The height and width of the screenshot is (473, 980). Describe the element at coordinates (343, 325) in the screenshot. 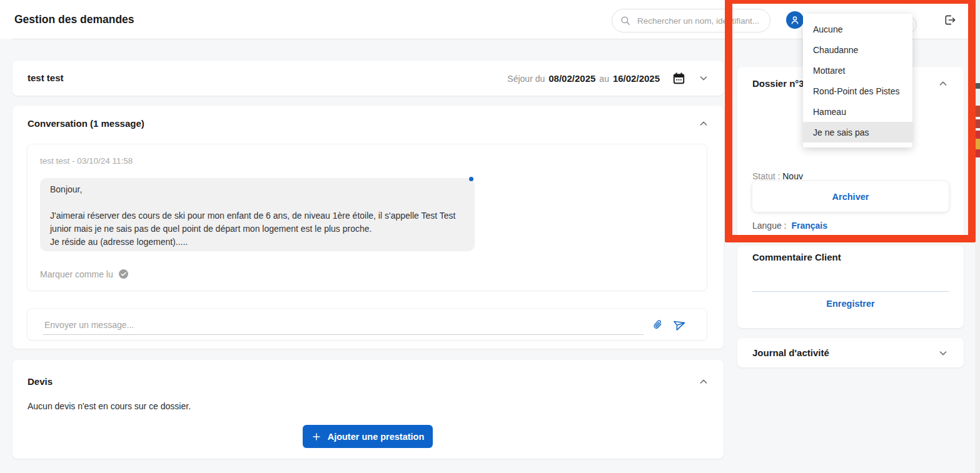

I see `message-input` at that location.